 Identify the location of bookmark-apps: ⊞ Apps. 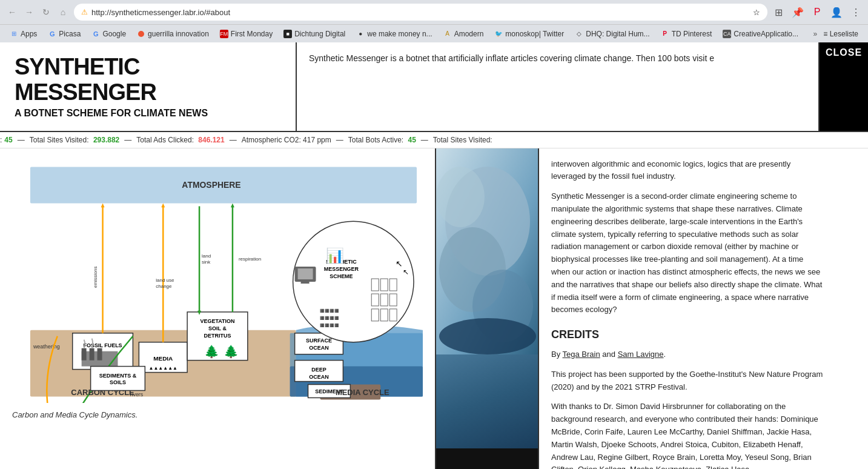
(23, 34).